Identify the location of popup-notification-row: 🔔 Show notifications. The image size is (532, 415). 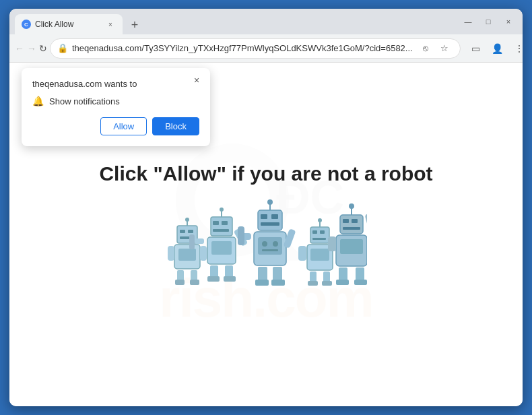
(116, 101).